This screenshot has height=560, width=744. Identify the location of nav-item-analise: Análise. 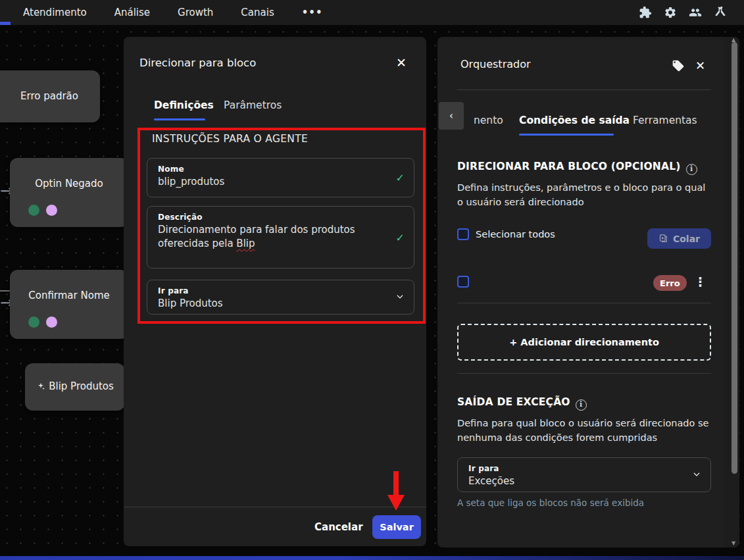
(132, 13).